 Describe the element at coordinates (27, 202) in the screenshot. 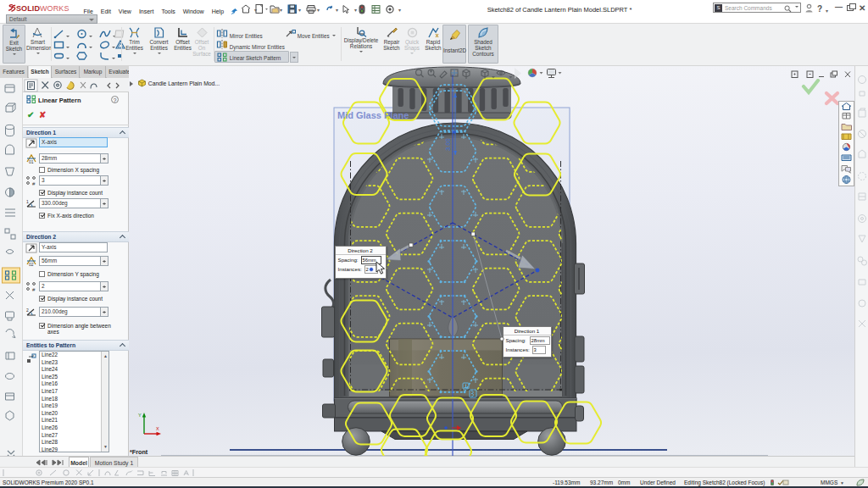

I see `svg-text: 1` at that location.